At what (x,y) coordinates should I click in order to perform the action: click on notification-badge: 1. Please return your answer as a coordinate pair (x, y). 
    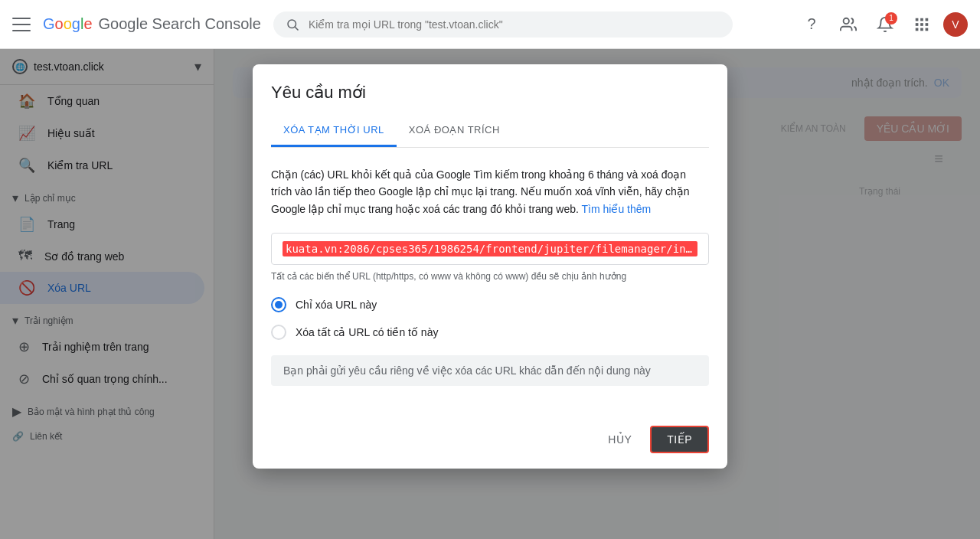
    Looking at the image, I should click on (891, 18).